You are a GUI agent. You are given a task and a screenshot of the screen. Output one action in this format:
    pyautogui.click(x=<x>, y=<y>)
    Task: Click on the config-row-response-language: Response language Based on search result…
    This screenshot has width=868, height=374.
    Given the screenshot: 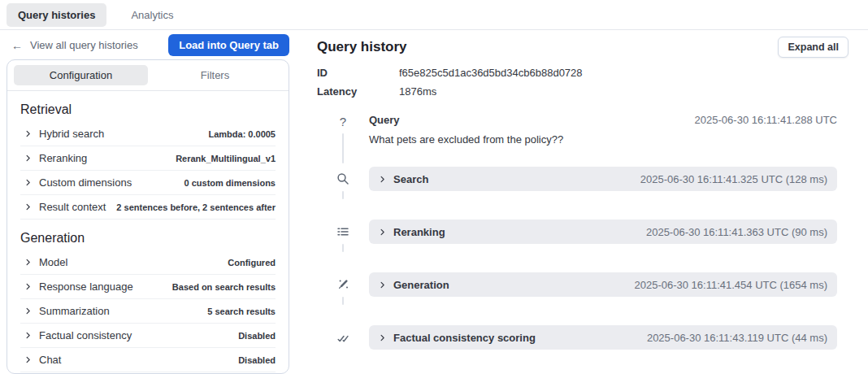 What is the action you would take?
    pyautogui.click(x=148, y=287)
    